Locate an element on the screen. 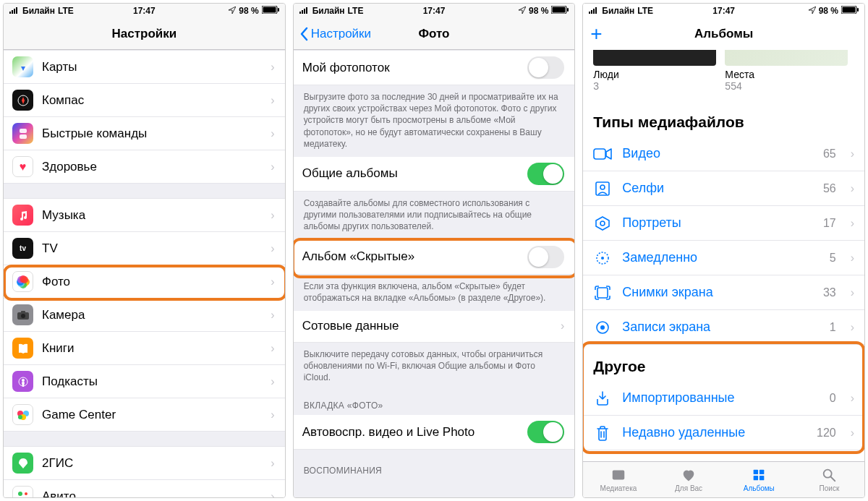  row-count: 120 is located at coordinates (826, 433).